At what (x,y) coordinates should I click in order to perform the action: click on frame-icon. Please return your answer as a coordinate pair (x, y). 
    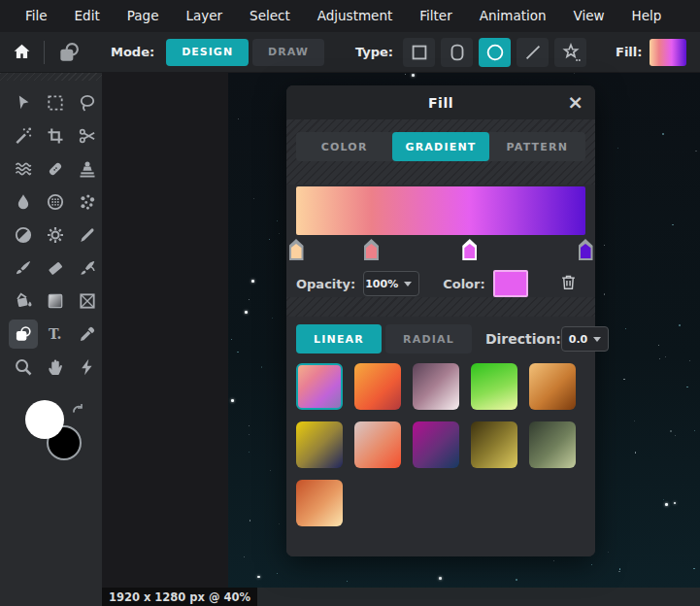
    Looking at the image, I should click on (87, 301).